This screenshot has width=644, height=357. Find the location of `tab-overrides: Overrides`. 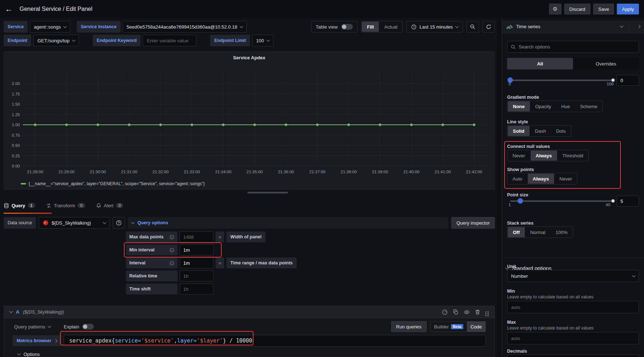

tab-overrides: Overrides is located at coordinates (606, 64).